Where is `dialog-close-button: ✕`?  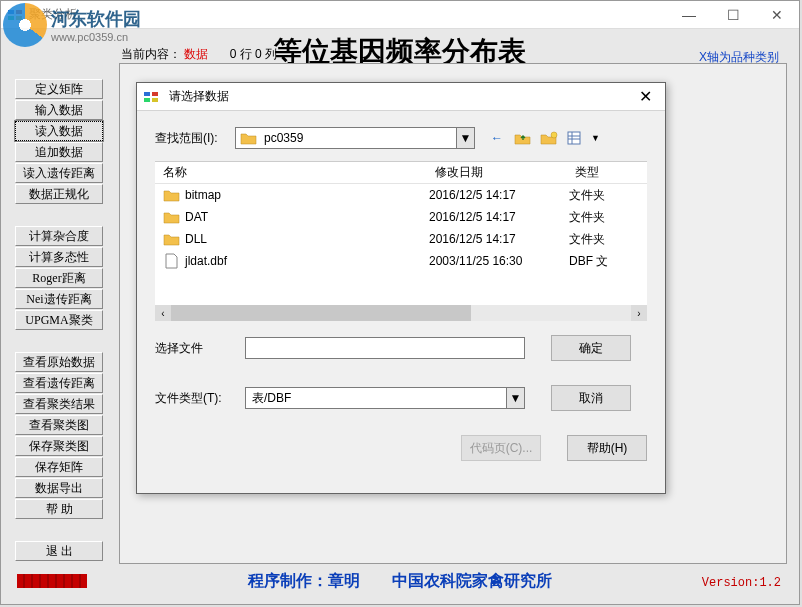
dialog-close-button: ✕ is located at coordinates (645, 97).